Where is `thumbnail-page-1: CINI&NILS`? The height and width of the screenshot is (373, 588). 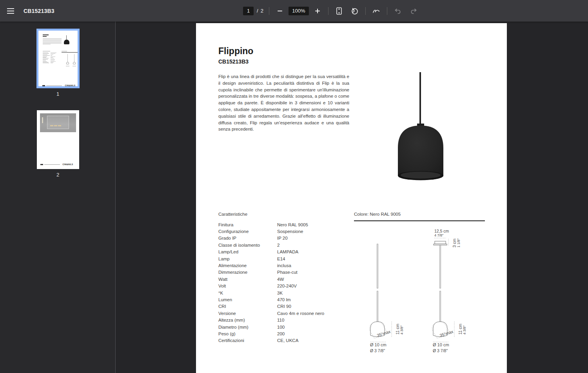 thumbnail-page-1: CINI&NILS is located at coordinates (58, 58).